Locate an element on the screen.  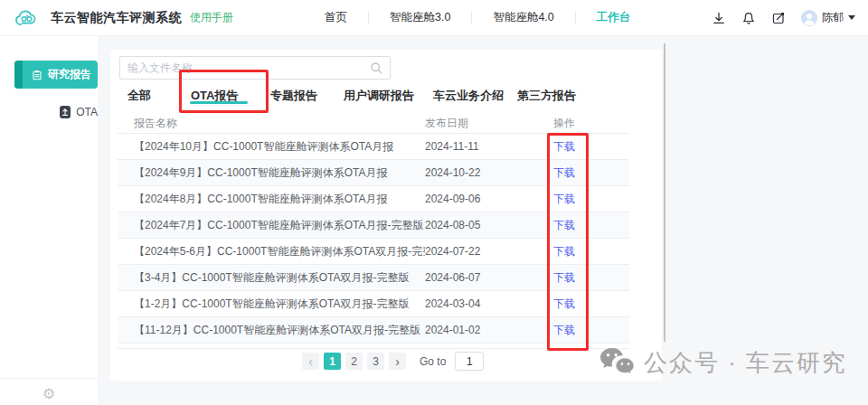
scrollbar-line is located at coordinates (665, 193).